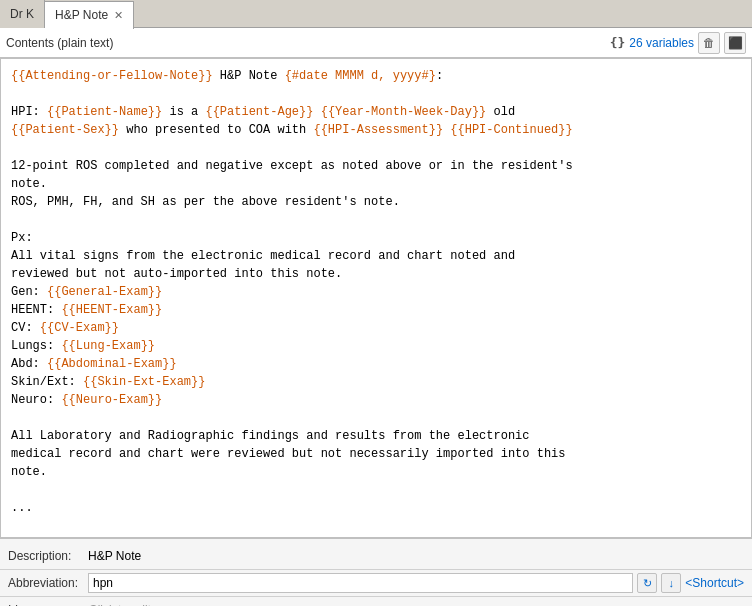 The image size is (752, 606). Describe the element at coordinates (376, 436) in the screenshot. I see `editor-line-21: All Laboratory and Radiographic findings…` at that location.